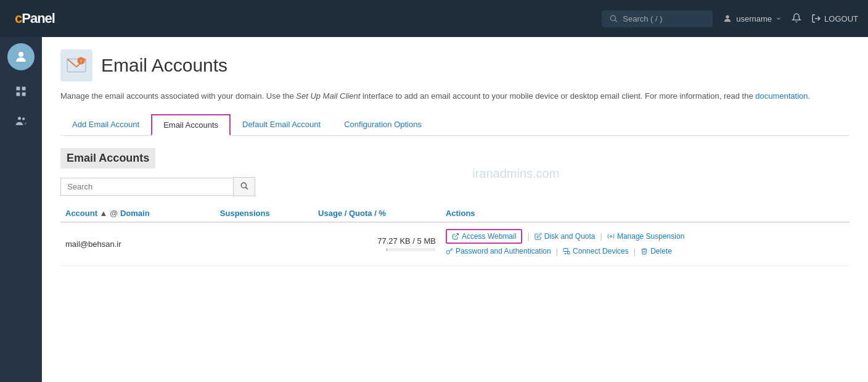  What do you see at coordinates (455, 65) in the screenshot?
I see `page-header: ! Email Accounts` at bounding box center [455, 65].